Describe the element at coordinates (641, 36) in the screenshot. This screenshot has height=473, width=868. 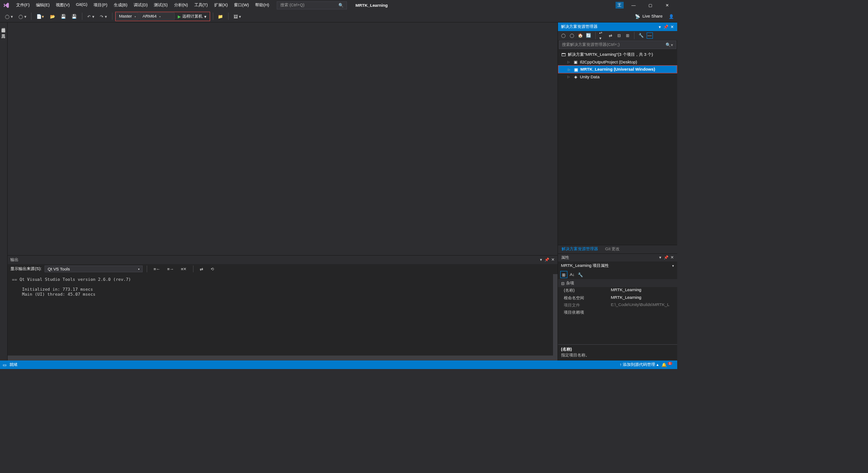
I see `sln-wrench-icon: 🔧` at that location.